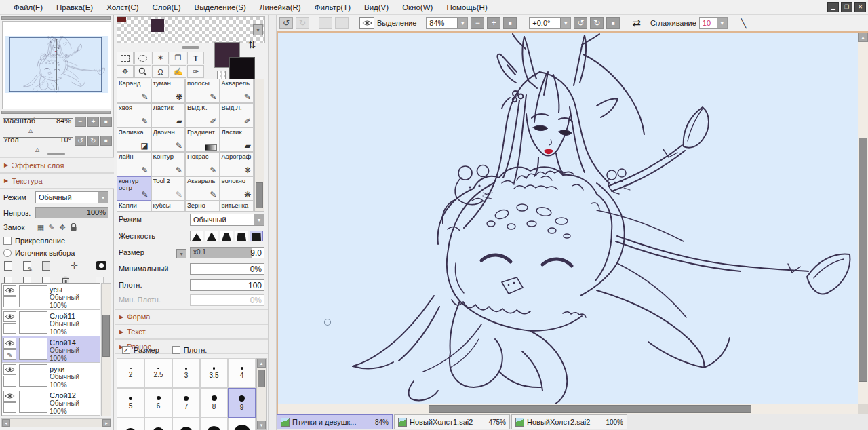 The image size is (868, 430). What do you see at coordinates (241, 403) in the screenshot?
I see `size-preset-selected: 9` at bounding box center [241, 403].